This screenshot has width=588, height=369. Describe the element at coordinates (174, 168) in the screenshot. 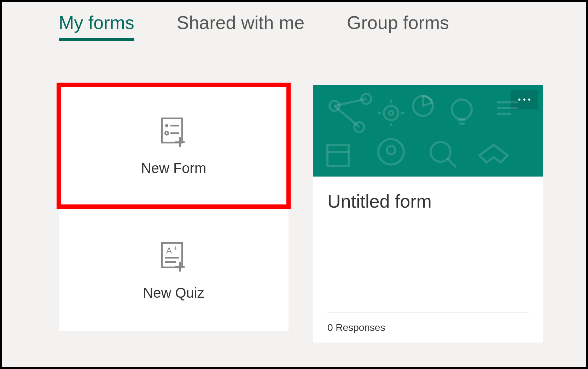

I see `new-form-label: New Form` at that location.